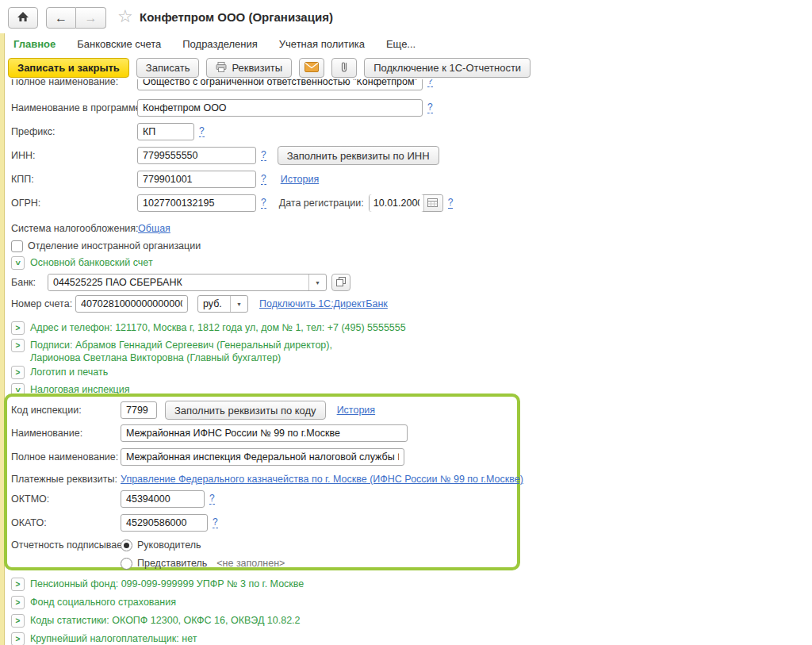 The image size is (812, 645). I want to click on bank-input, so click(178, 282).